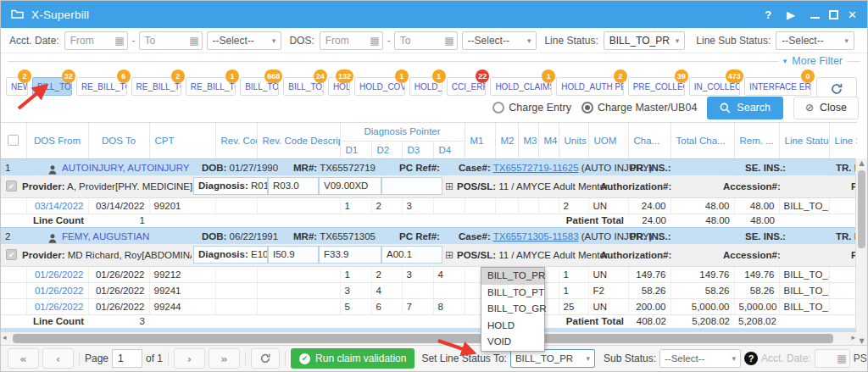  What do you see at coordinates (58, 141) in the screenshot?
I see `col-dos-from: DOS From` at bounding box center [58, 141].